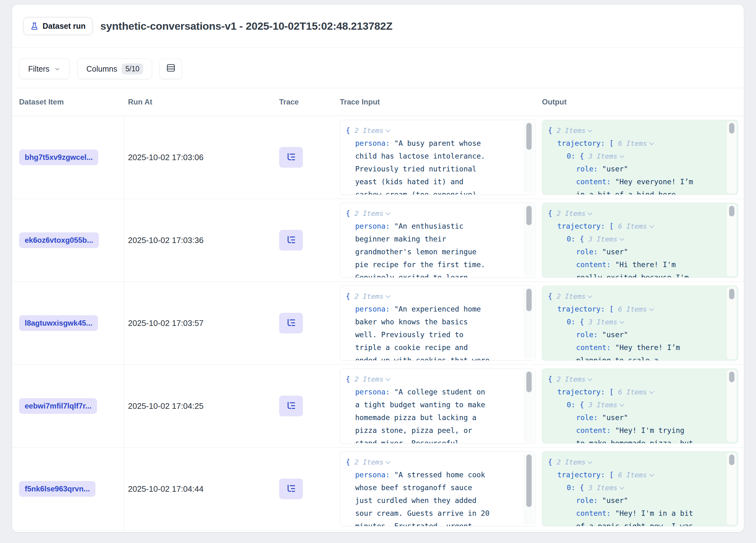  I want to click on trace-input-json-viewer: { 2 Itemspersona: "A busy parent whosech…, so click(437, 157).